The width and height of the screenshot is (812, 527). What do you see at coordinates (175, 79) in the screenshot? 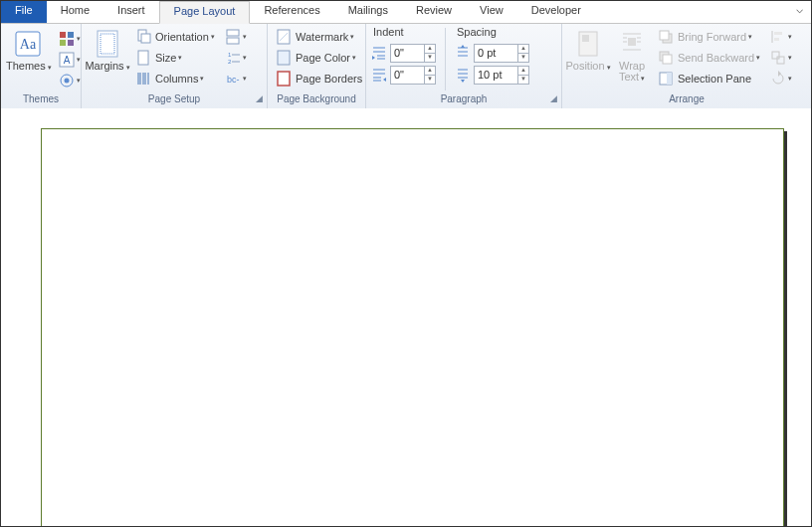
I see `columns-button: Columns ▾` at bounding box center [175, 79].